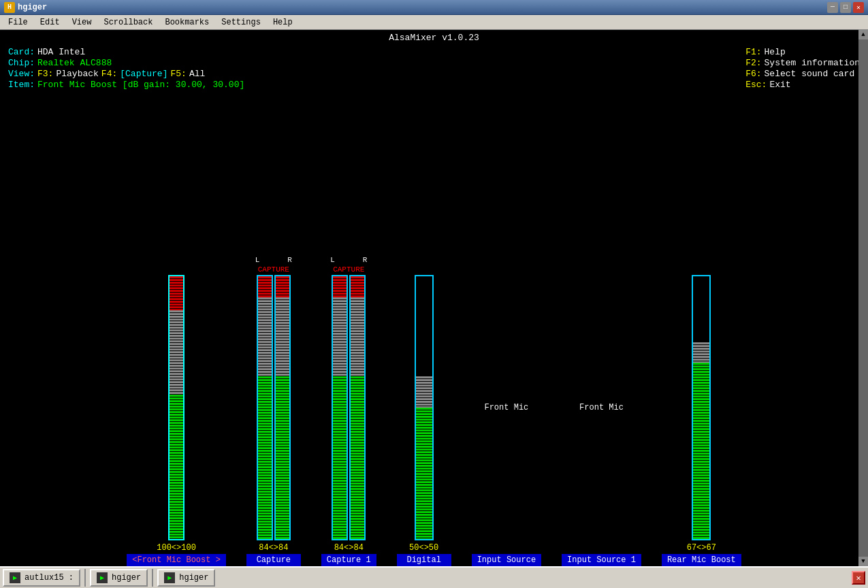 The image size is (868, 588). I want to click on fader-front-mic-boost, so click(176, 408).